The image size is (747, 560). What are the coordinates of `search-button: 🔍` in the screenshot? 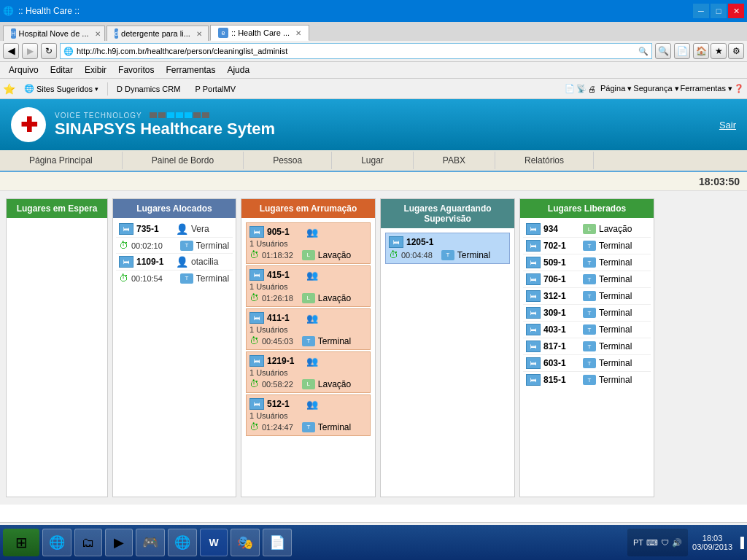 It's located at (663, 51).